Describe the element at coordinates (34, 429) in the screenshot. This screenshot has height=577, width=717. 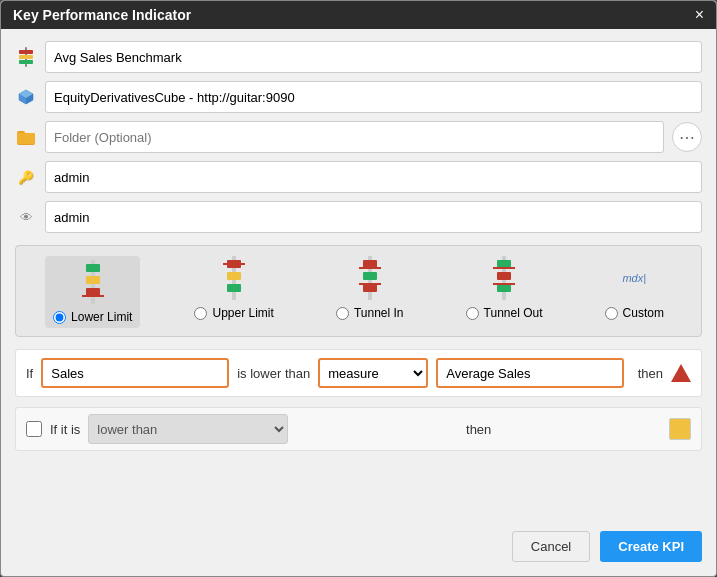
I see `condition-checkbox` at that location.